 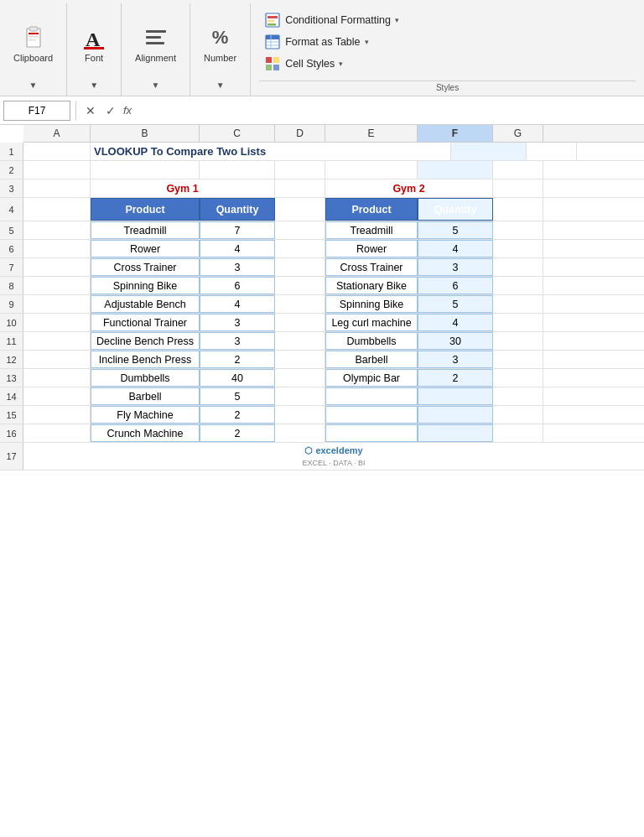 I want to click on cell-a4, so click(x=57, y=210).